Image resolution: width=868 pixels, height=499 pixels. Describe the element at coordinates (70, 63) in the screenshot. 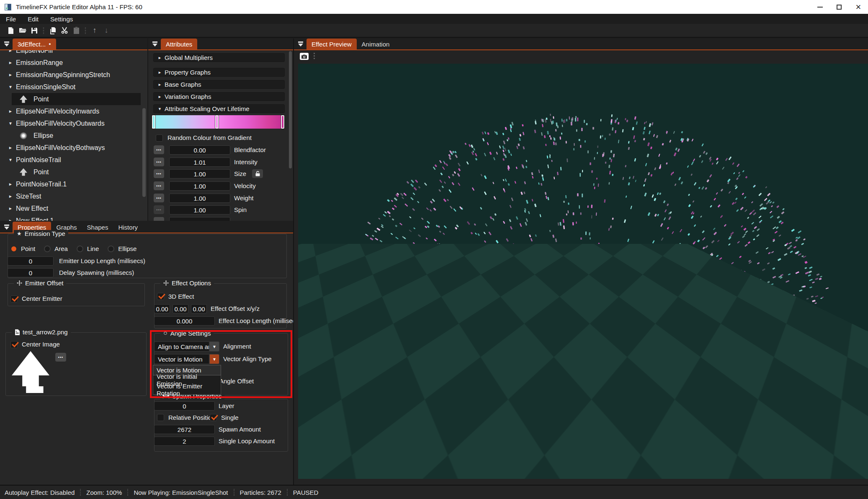

I see `tree-item-emissionrange: ►EmissionRange` at that location.